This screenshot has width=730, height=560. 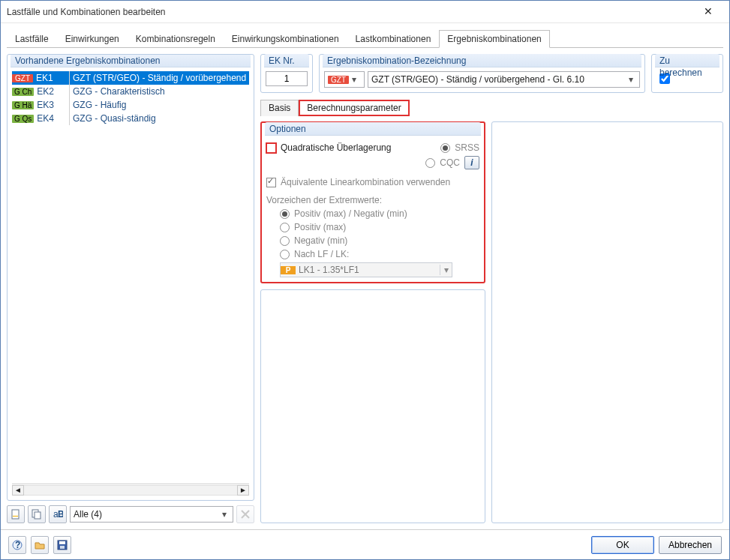 What do you see at coordinates (690, 545) in the screenshot?
I see `cancel-button: Abbrechen` at bounding box center [690, 545].